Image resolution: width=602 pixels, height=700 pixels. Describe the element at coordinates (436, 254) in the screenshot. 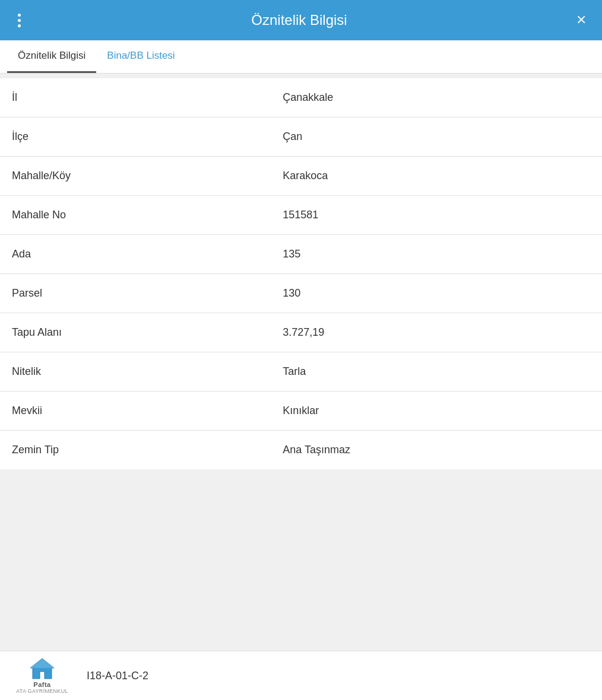

I see `row-value: 135` at that location.